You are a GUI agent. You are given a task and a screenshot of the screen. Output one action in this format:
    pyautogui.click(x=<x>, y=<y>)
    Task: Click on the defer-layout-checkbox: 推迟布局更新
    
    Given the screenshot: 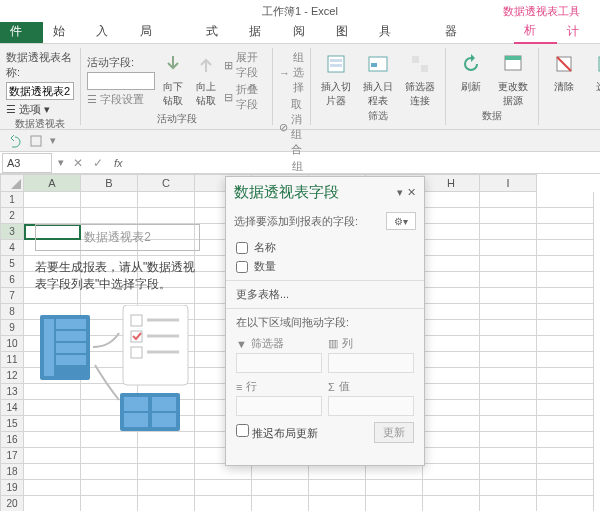 What is the action you would take?
    pyautogui.click(x=277, y=432)
    